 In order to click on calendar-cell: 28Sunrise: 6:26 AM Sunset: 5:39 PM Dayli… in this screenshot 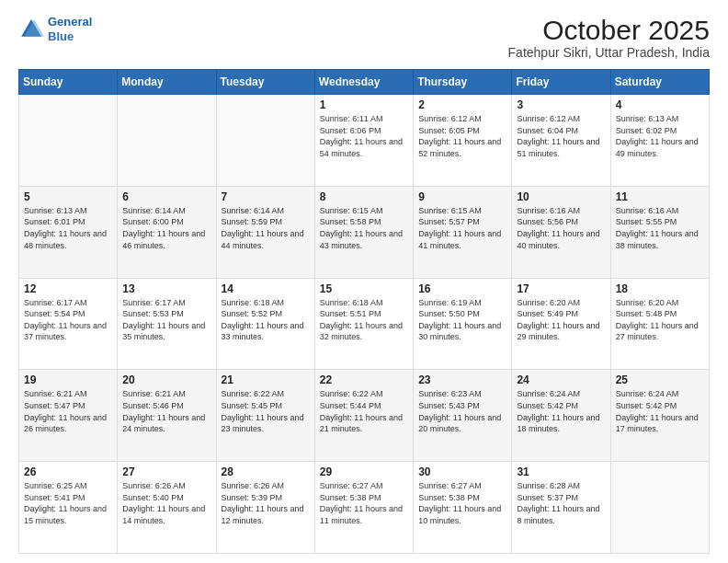, I will do `click(265, 508)`.